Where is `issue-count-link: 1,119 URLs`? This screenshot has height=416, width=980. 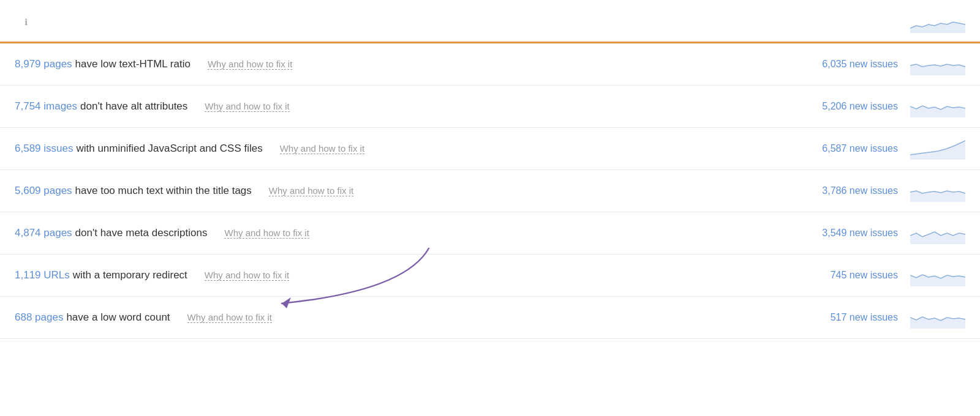 issue-count-link: 1,119 URLs is located at coordinates (42, 275).